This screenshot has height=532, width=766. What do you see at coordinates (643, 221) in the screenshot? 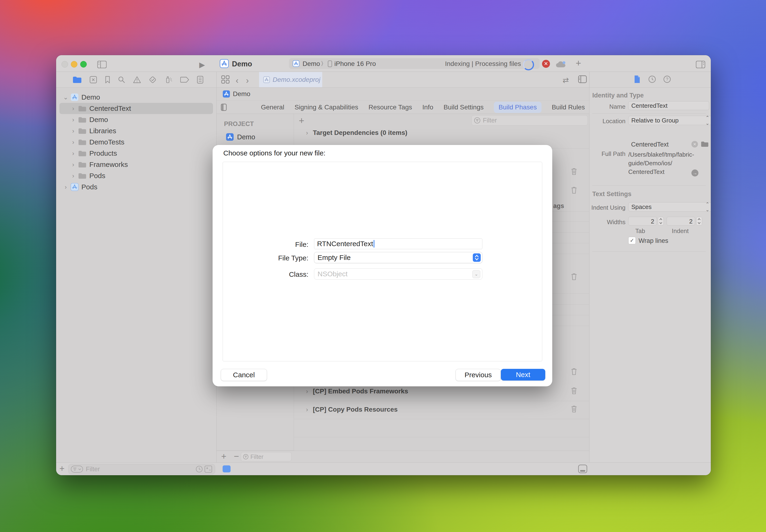
I see `tab-width-field: 2` at bounding box center [643, 221].